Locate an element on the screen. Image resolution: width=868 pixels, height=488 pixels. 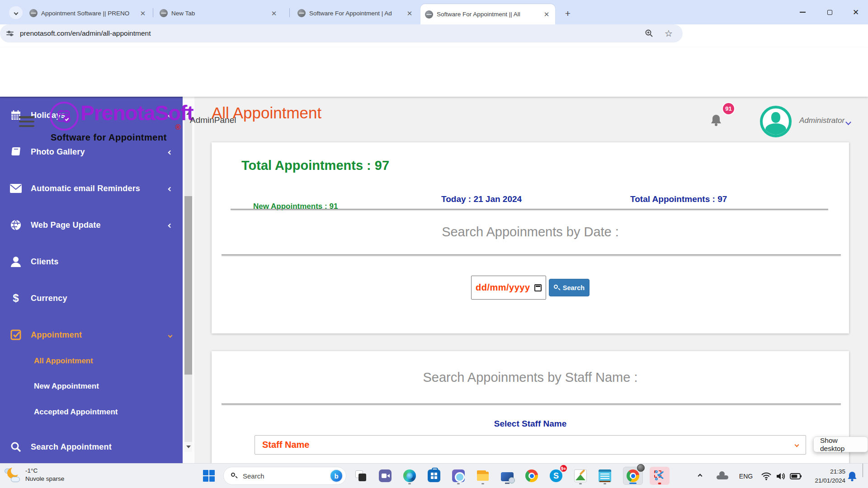
select-staff-name-label: Select Staff Name is located at coordinates (530, 424).